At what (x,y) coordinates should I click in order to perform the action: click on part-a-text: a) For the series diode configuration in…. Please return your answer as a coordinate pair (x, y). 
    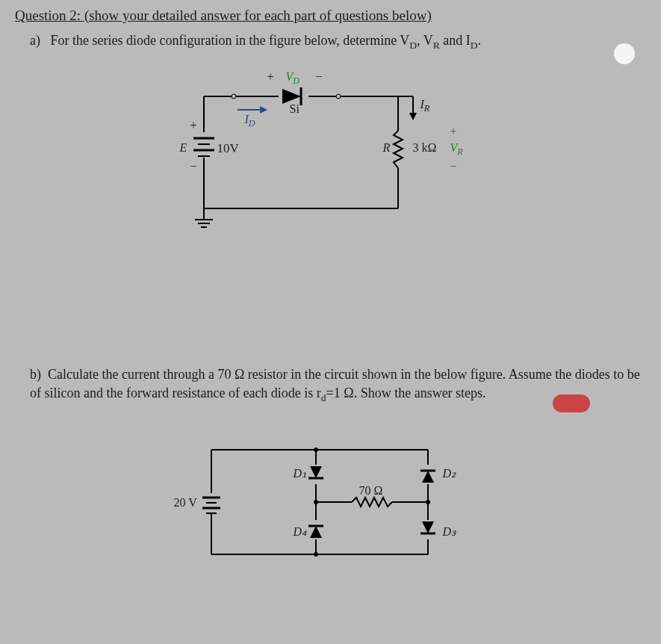
    Looking at the image, I should click on (338, 42).